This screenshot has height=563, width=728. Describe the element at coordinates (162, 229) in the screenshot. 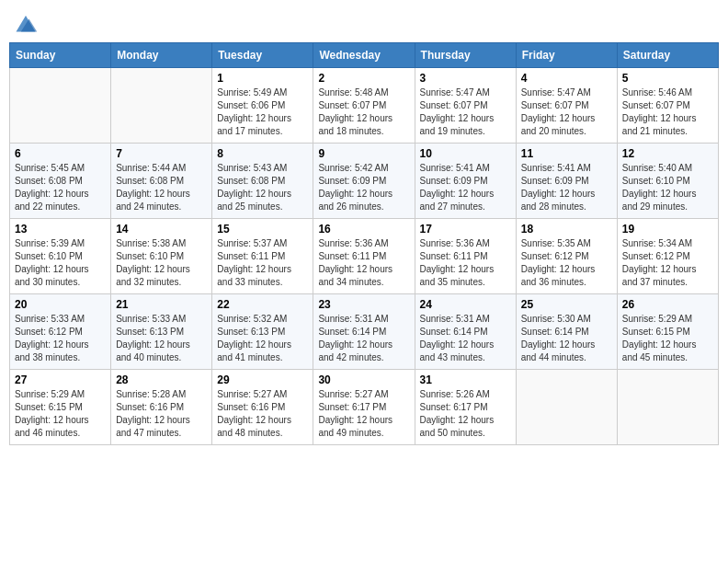

I see `day-number: 14` at that location.